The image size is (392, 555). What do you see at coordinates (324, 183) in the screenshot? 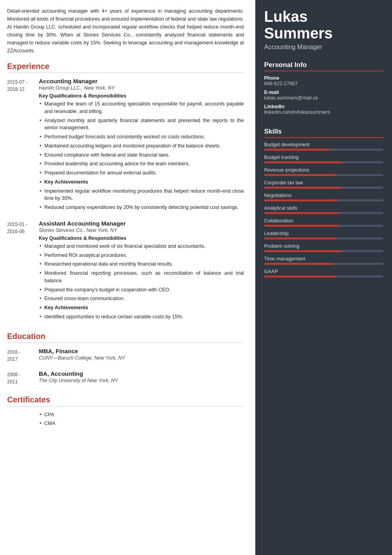
I see `skill-name: Corporate tax law` at bounding box center [324, 183].